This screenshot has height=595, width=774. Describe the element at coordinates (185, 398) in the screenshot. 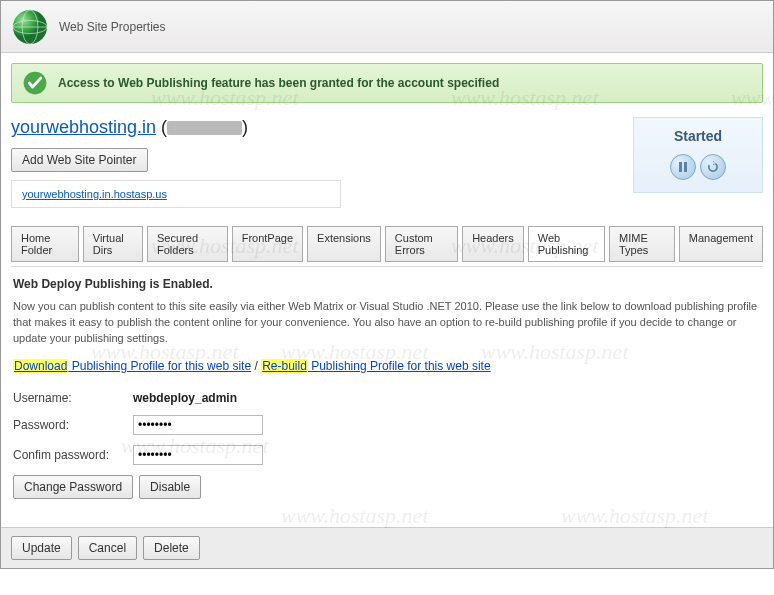

I see `username-value: webdeploy_admin` at that location.